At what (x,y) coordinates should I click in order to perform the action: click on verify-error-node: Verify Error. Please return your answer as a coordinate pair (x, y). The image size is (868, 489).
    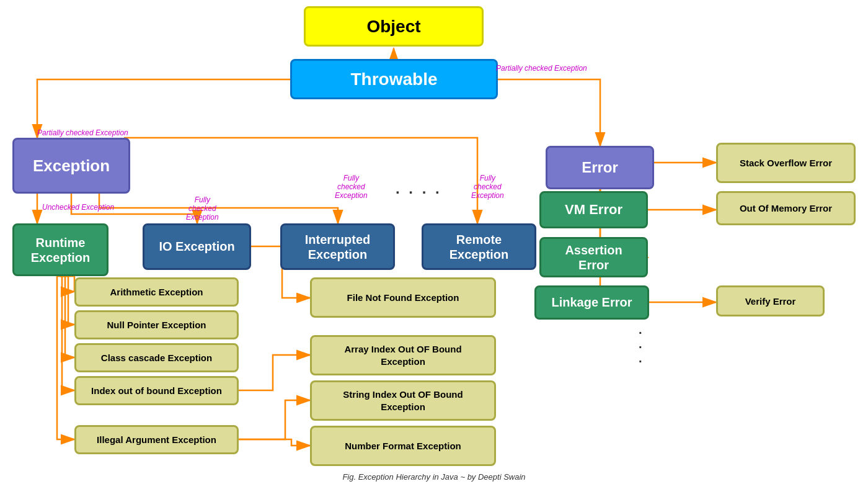
    Looking at the image, I should click on (770, 301).